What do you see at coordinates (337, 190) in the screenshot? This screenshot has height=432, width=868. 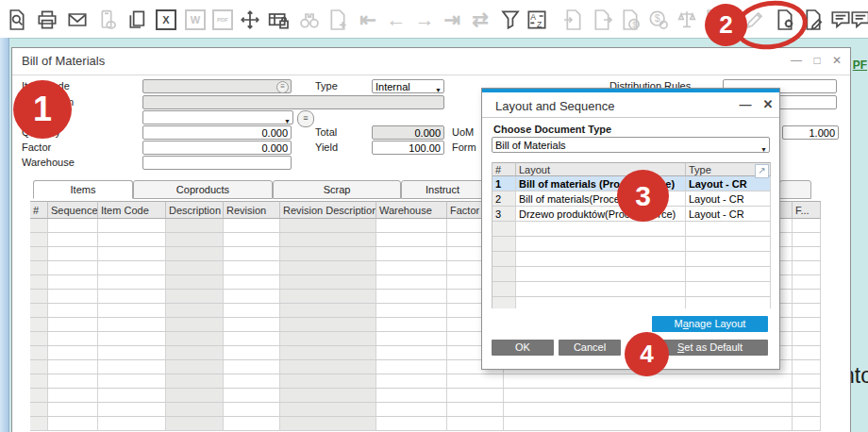 I see `tab-scrap: Scrap` at bounding box center [337, 190].